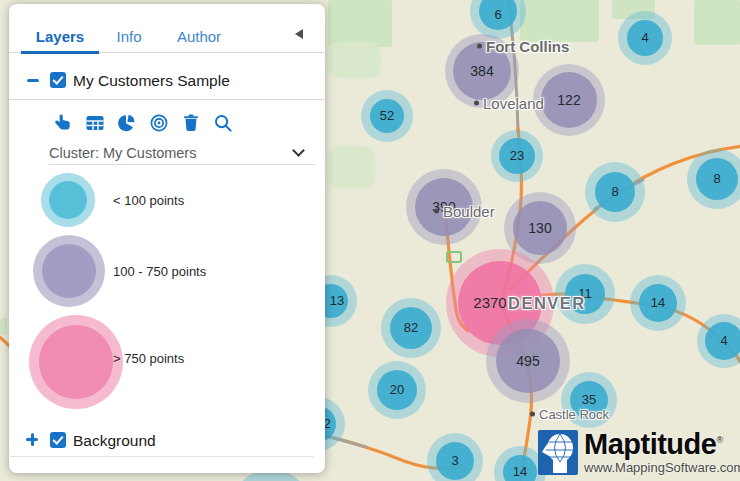  I want to click on layer-toolbar, so click(142, 122).